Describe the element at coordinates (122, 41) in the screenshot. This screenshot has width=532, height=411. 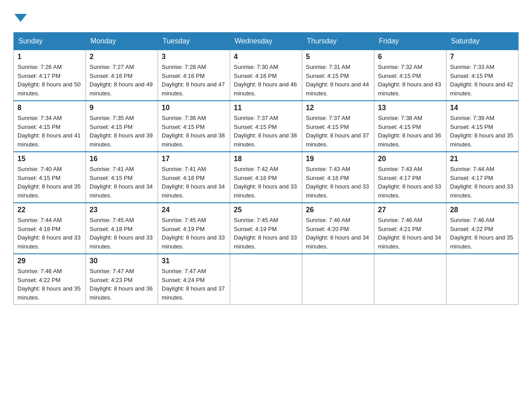
I see `header-monday: Monday` at that location.